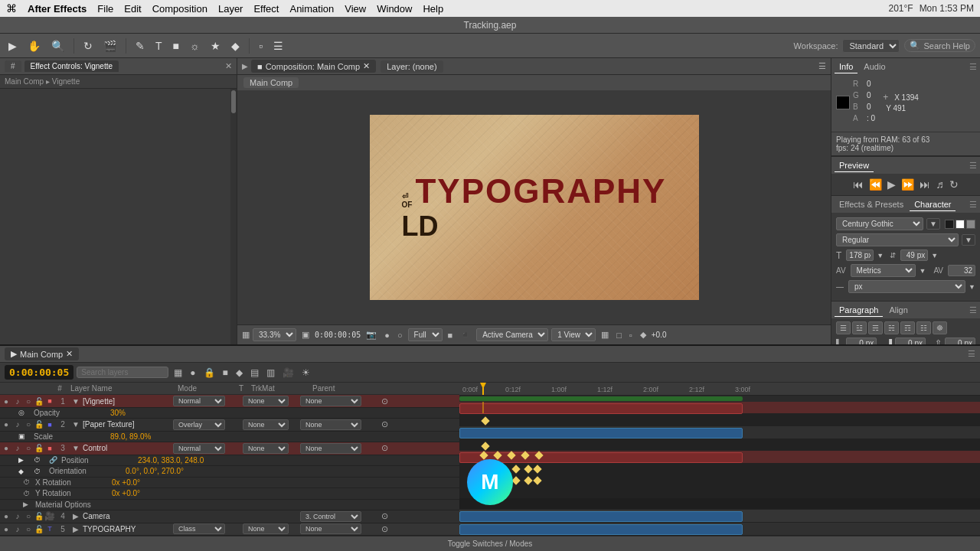 The height and width of the screenshot is (551, 980). I want to click on stopwatch-icon-ori: ⏱, so click(41, 471).